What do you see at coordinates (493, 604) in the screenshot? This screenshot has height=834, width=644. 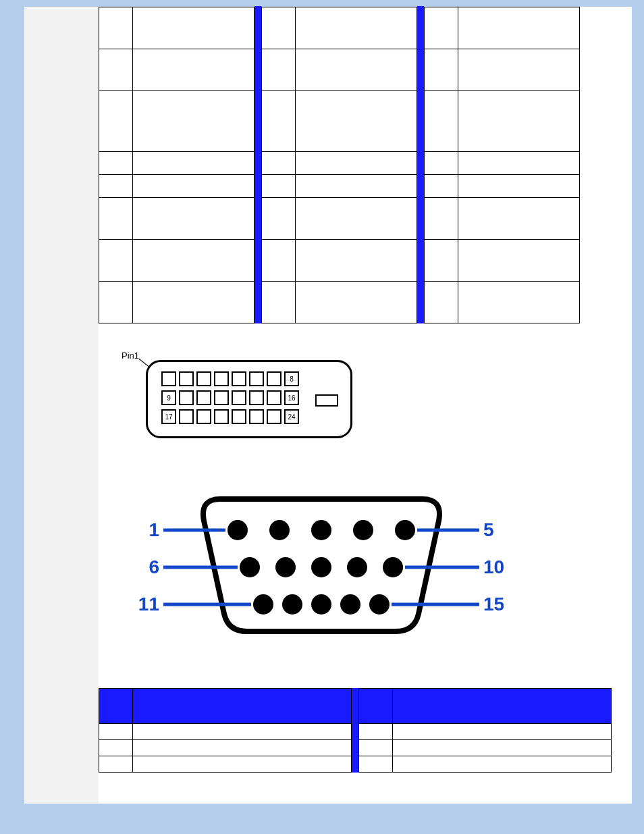 I see `vga-label-15: 15` at bounding box center [493, 604].